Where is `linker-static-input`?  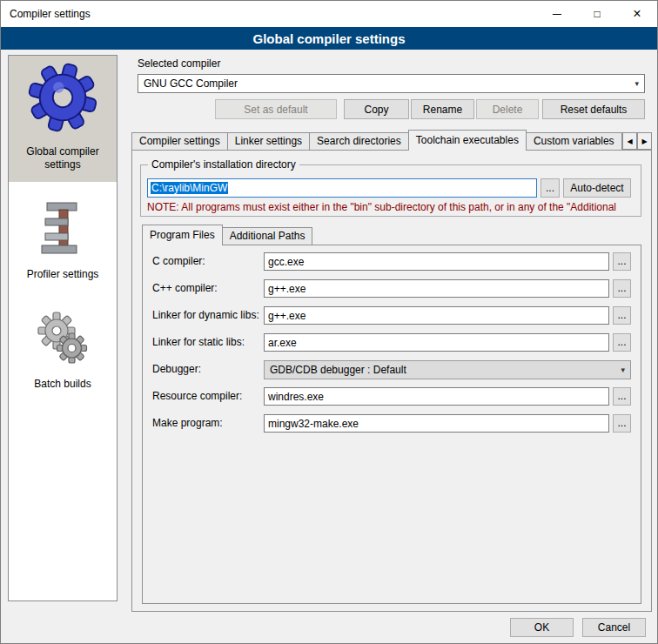 linker-static-input is located at coordinates (437, 343).